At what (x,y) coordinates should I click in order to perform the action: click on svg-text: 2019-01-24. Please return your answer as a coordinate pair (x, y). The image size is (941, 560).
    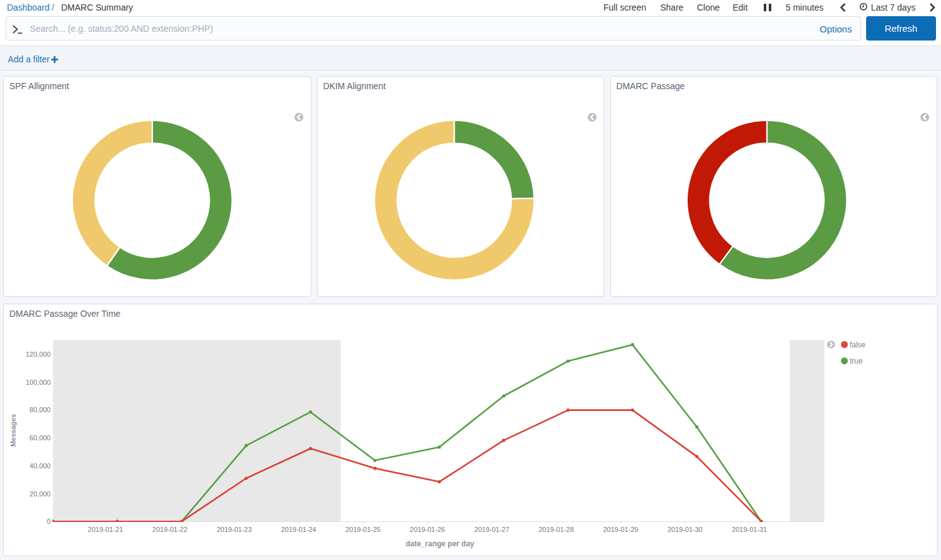
    Looking at the image, I should click on (298, 529).